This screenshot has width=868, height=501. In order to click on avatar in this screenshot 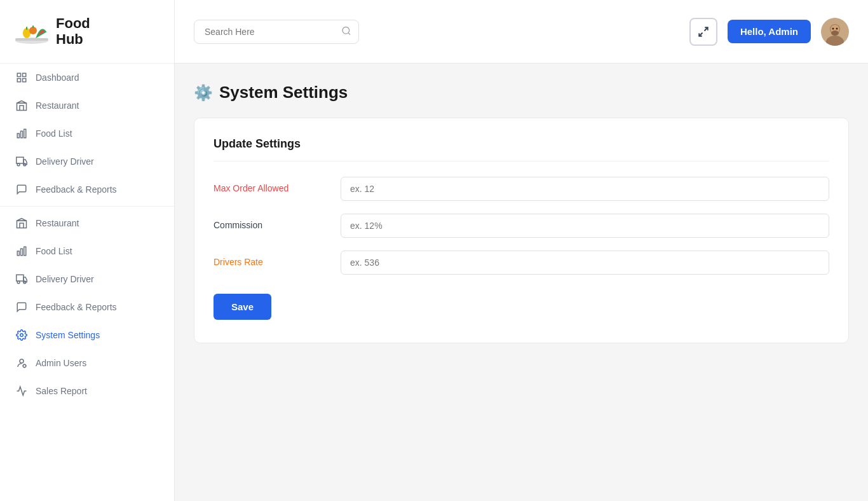, I will do `click(835, 32)`.